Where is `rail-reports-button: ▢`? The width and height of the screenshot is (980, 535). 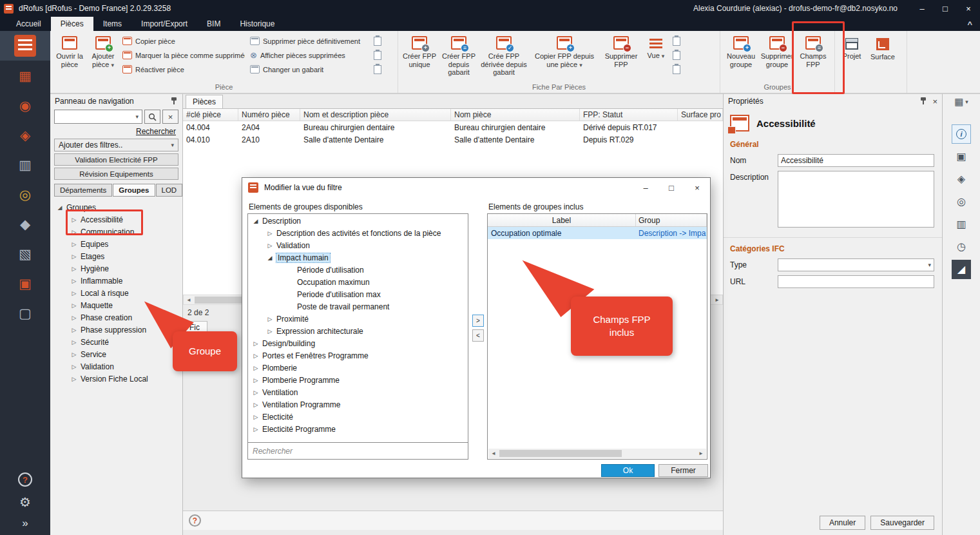 rail-reports-button: ▢ is located at coordinates (25, 313).